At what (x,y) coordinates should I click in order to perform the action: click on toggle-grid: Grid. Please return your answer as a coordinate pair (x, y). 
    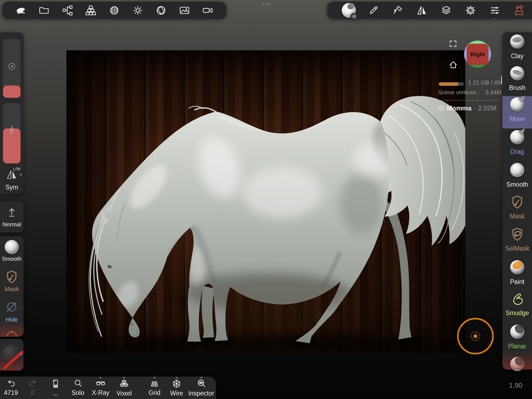
    Looking at the image, I should click on (154, 388).